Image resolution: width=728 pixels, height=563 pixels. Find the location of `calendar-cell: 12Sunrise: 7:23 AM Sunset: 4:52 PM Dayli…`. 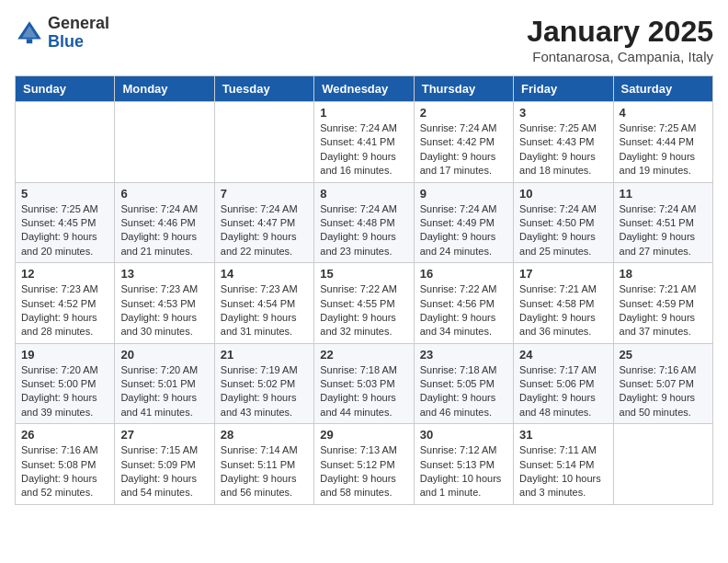

calendar-cell: 12Sunrise: 7:23 AM Sunset: 4:52 PM Dayli… is located at coordinates (65, 304).